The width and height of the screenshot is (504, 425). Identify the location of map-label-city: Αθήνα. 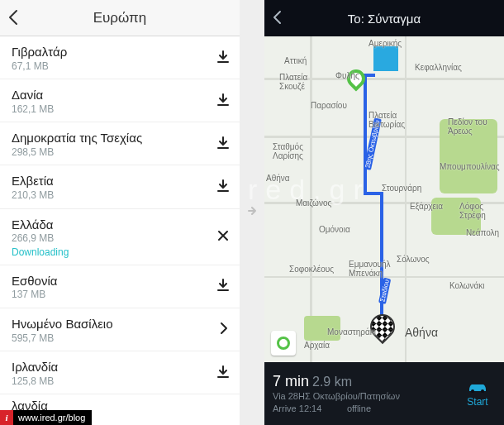
(421, 332).